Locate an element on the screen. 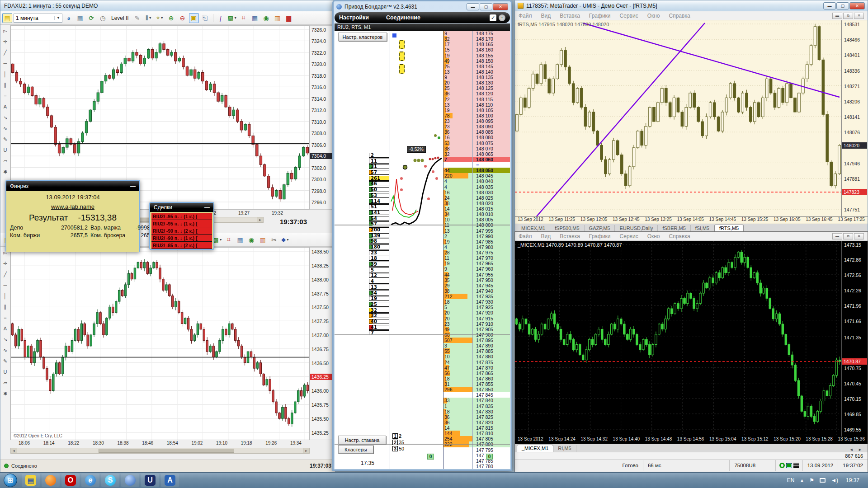 The image size is (868, 488). cluster-value: 114 is located at coordinates (379, 202).